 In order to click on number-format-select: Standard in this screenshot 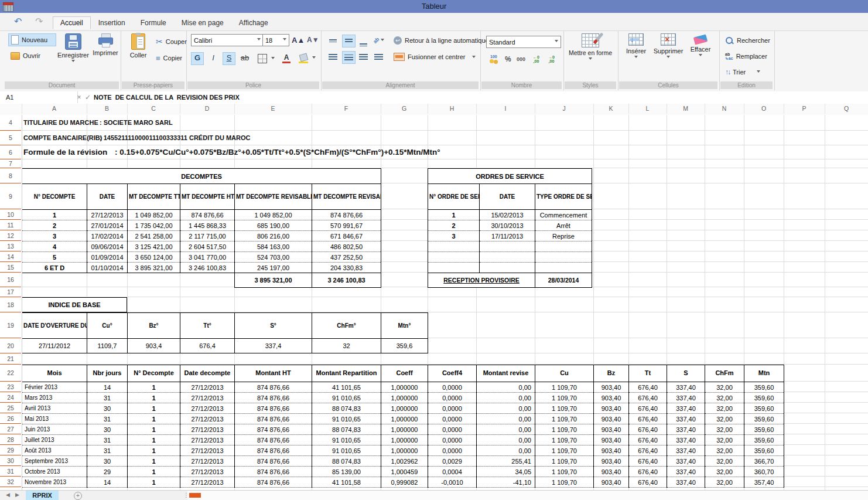, I will do `click(524, 42)`.